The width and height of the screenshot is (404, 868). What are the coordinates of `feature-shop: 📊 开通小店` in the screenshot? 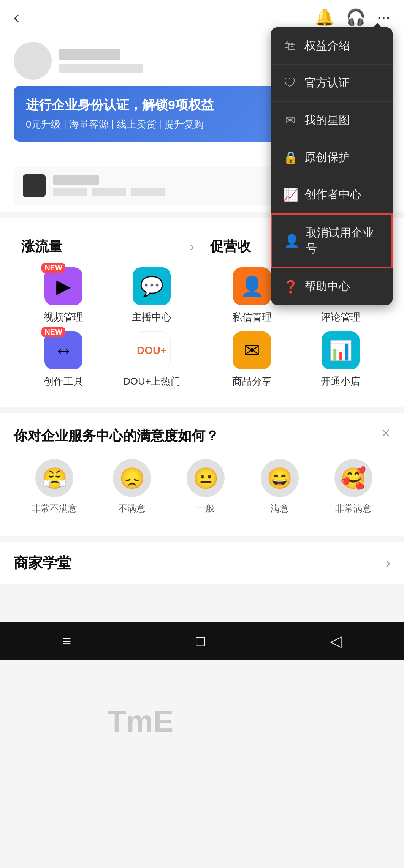 It's located at (341, 360).